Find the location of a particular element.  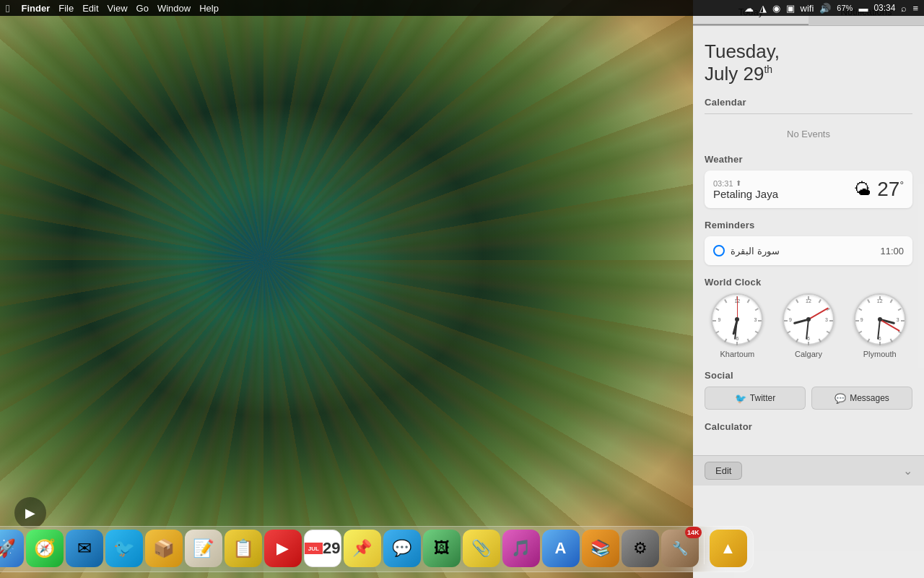

dock-icon-transmit: ▲ is located at coordinates (728, 548).